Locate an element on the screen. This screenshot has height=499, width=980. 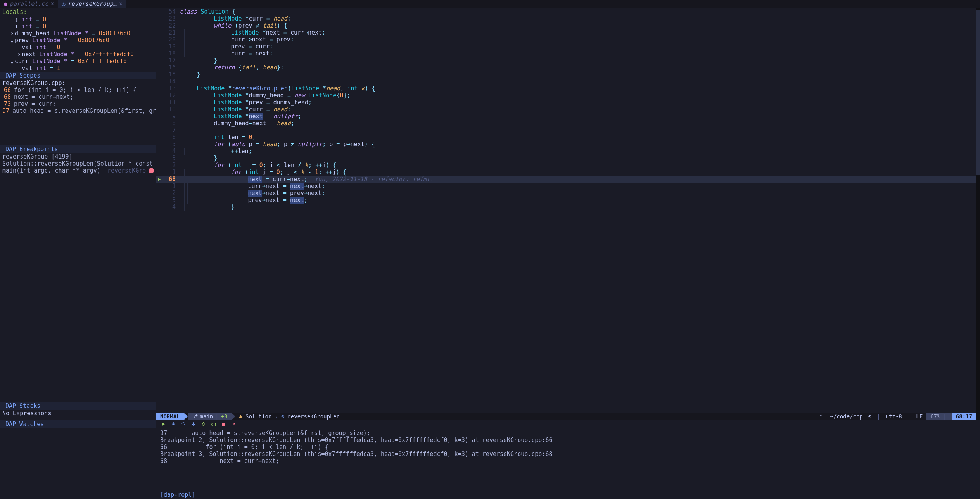
scopes-file: reverseKGroup.cpp: is located at coordinates (78, 83).